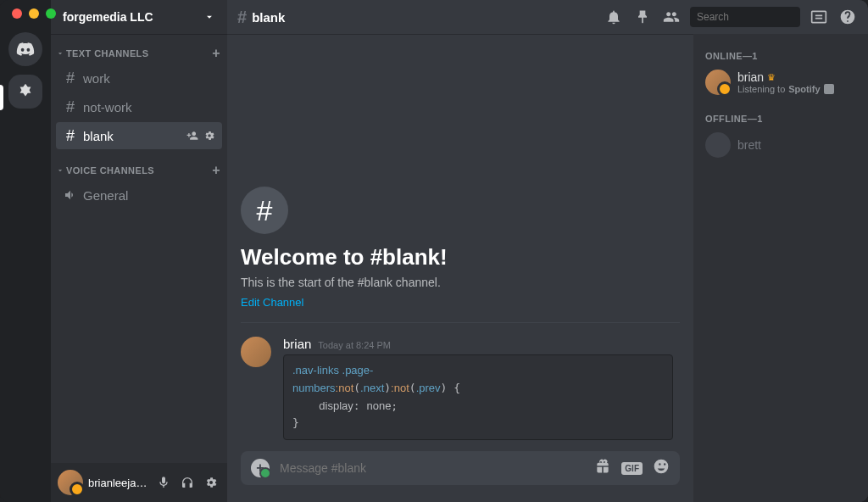  What do you see at coordinates (2, 98) in the screenshot?
I see `guild-selection-pill` at bounding box center [2, 98].